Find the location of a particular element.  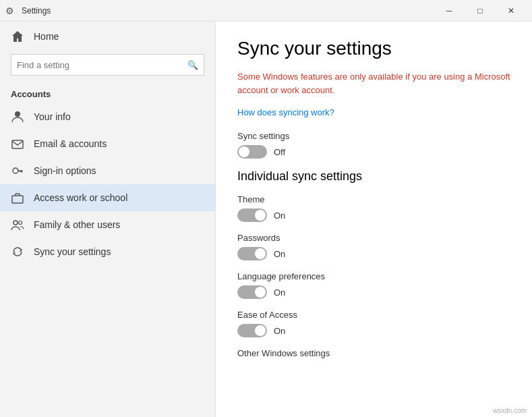

sidebar-item-label: Sync your settings is located at coordinates (72, 252).